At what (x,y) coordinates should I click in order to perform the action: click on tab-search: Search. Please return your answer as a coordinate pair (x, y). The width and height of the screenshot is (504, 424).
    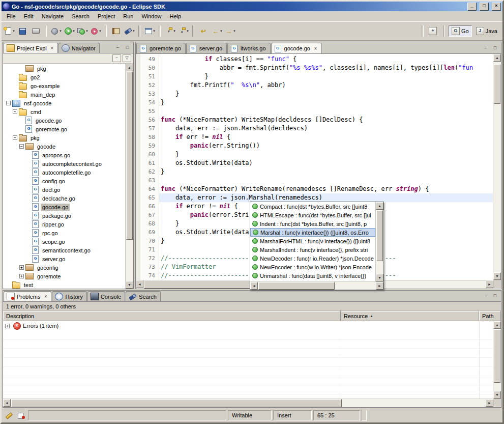
    Looking at the image, I should click on (143, 296).